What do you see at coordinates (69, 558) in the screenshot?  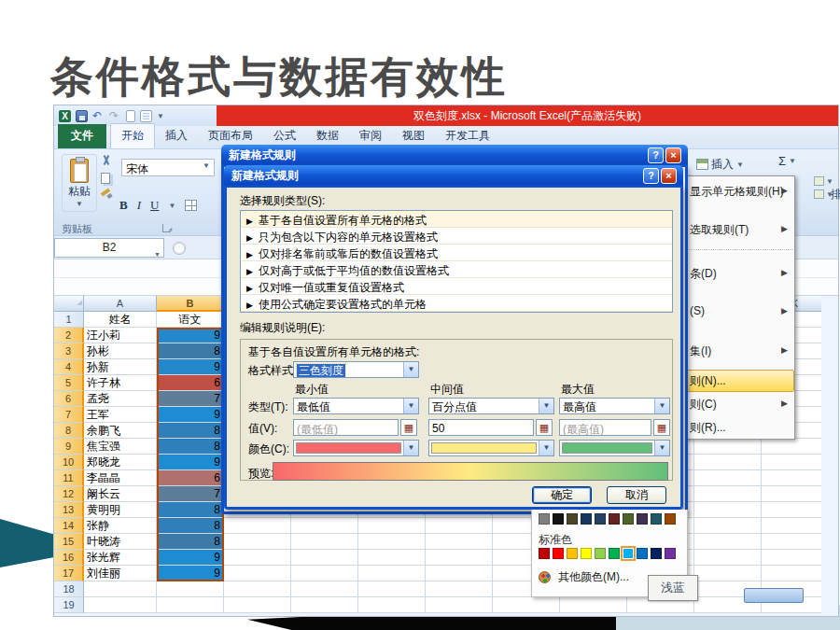 I see `row-header-16: 16` at bounding box center [69, 558].